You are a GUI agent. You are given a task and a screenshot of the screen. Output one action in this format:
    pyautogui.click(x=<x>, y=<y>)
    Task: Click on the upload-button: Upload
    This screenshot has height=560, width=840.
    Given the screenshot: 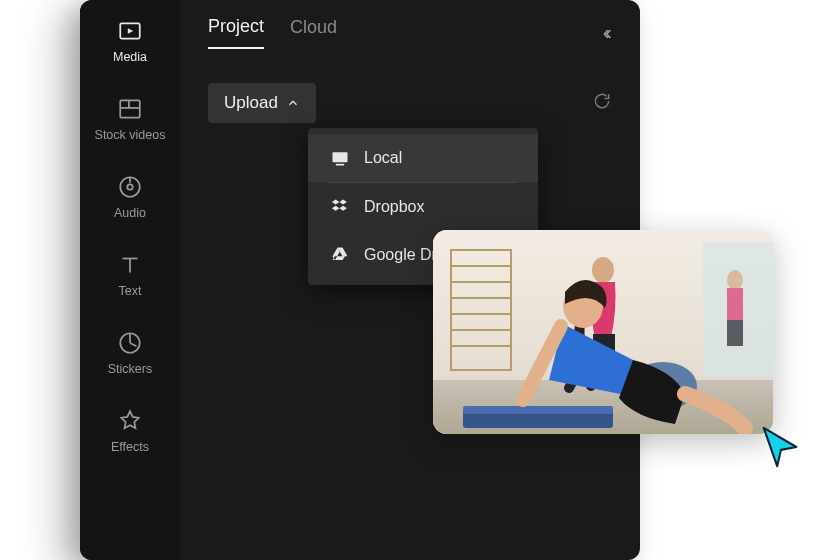 What is the action you would take?
    pyautogui.click(x=262, y=103)
    